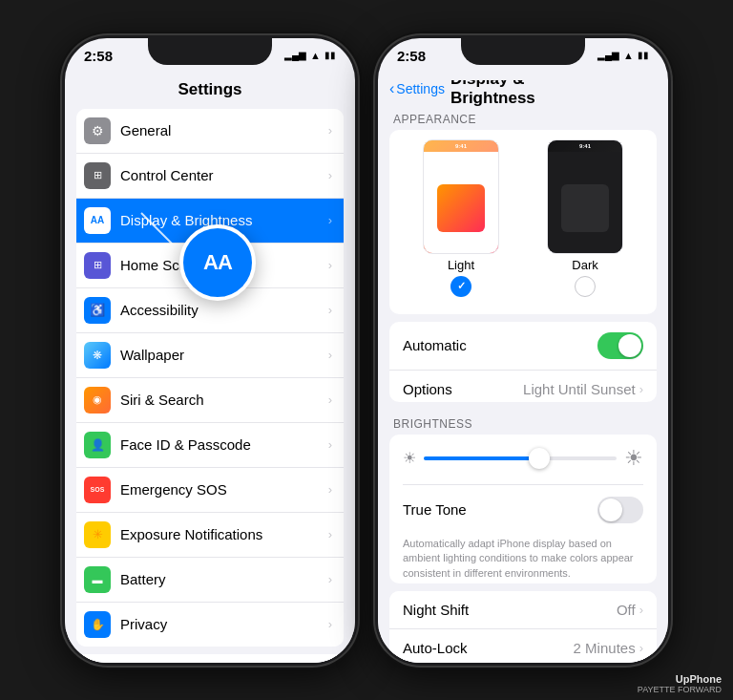 Image resolution: width=733 pixels, height=700 pixels. What do you see at coordinates (520, 458) in the screenshot?
I see `brightness-slider` at bounding box center [520, 458].